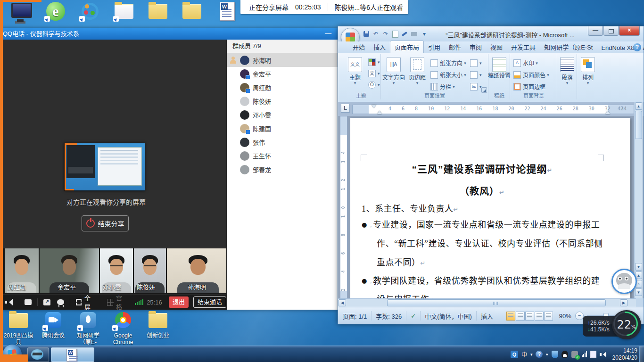 The image size is (644, 362). What do you see at coordinates (210, 302) in the screenshot?
I see `end-call-button: 结束通话` at bounding box center [210, 302].